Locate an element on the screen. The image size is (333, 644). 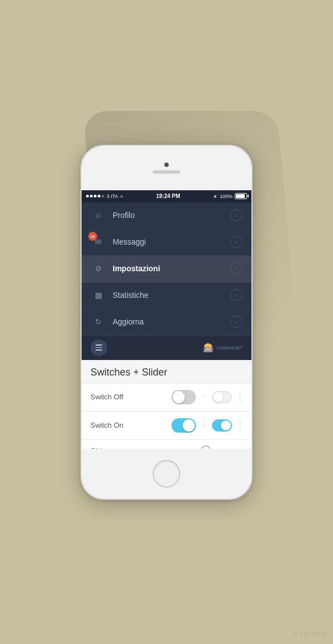
profilo-icon: ☺ is located at coordinates (98, 215).